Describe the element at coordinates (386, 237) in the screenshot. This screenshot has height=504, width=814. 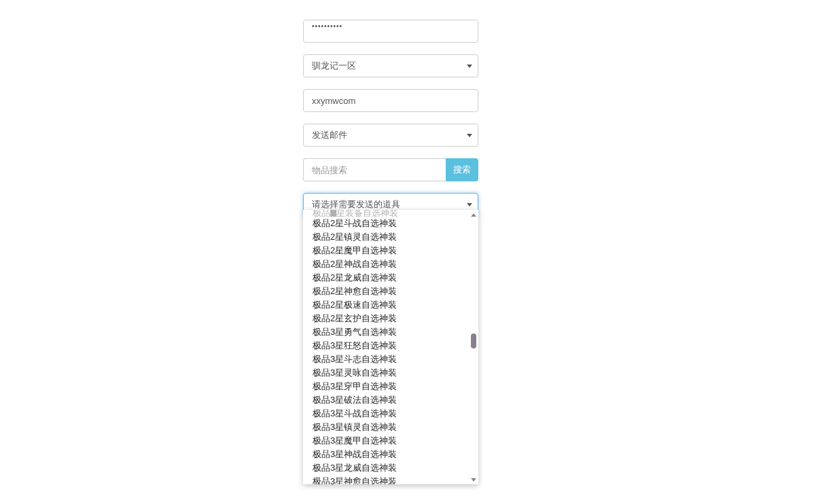
I see `dropdown-item: 极品2星镇灵自选神装` at that location.